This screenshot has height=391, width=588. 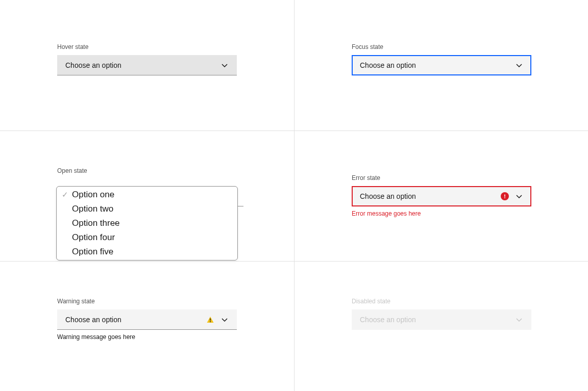 I want to click on disabled-dropdown: Choose an option, so click(x=442, y=320).